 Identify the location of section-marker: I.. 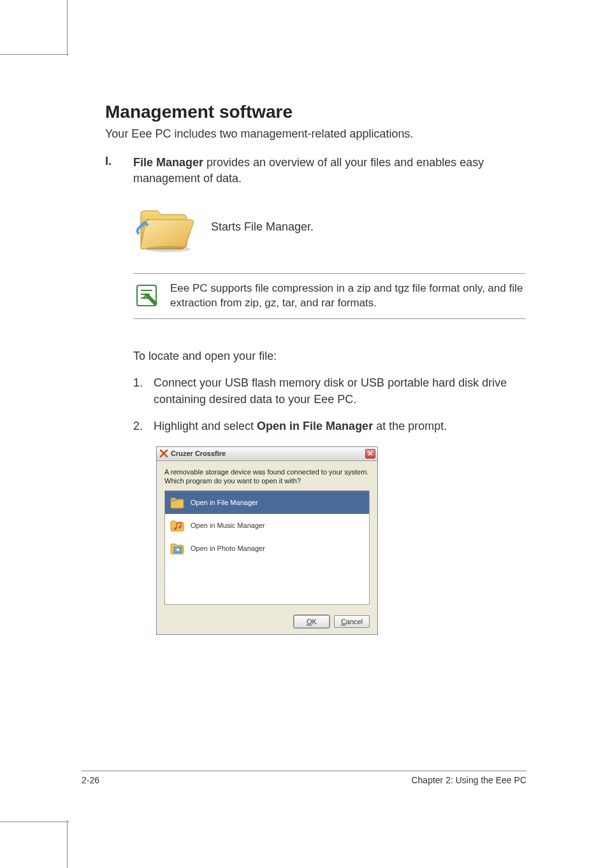
(119, 171).